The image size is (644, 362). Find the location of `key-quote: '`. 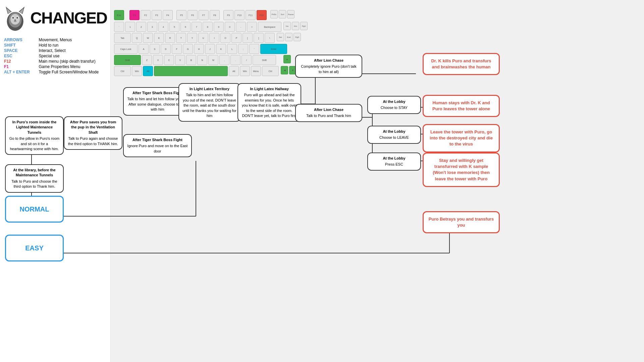

key-quote: ' is located at coordinates (254, 49).